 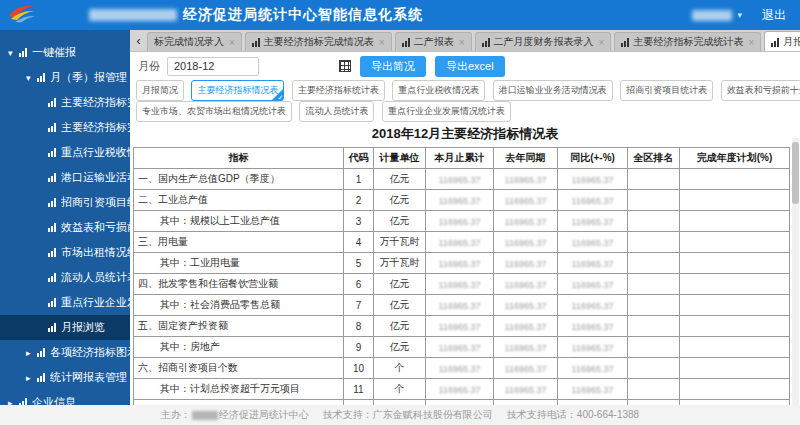 I want to click on tab-secondary-industry-report: 二产报表 ×, so click(x=434, y=42).